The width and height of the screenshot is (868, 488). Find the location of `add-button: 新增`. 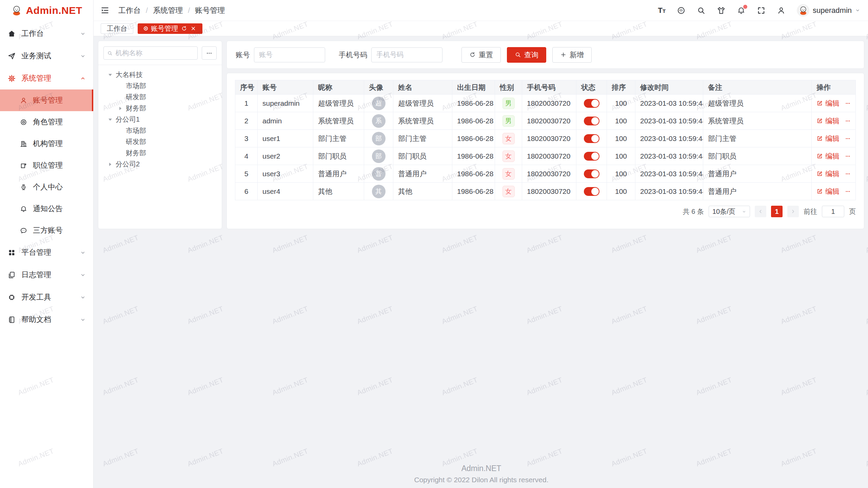

add-button: 新增 is located at coordinates (572, 55).